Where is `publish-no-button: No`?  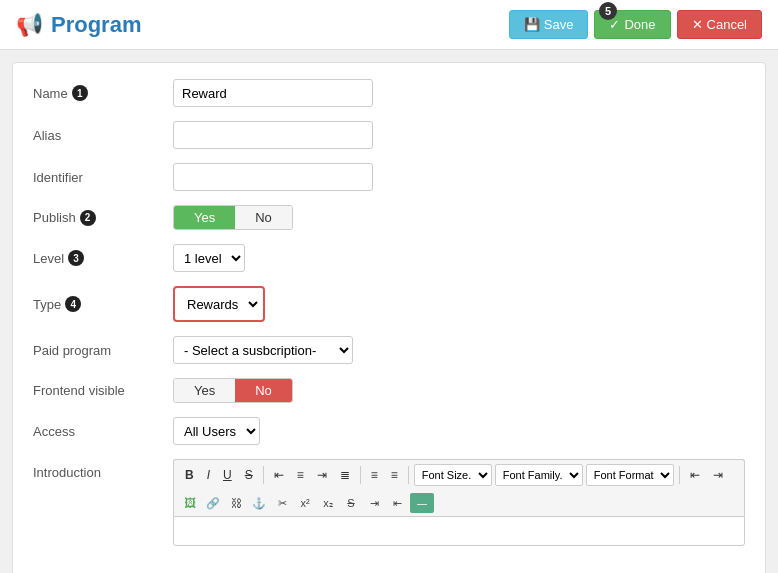
publish-no-button: No is located at coordinates (264, 218).